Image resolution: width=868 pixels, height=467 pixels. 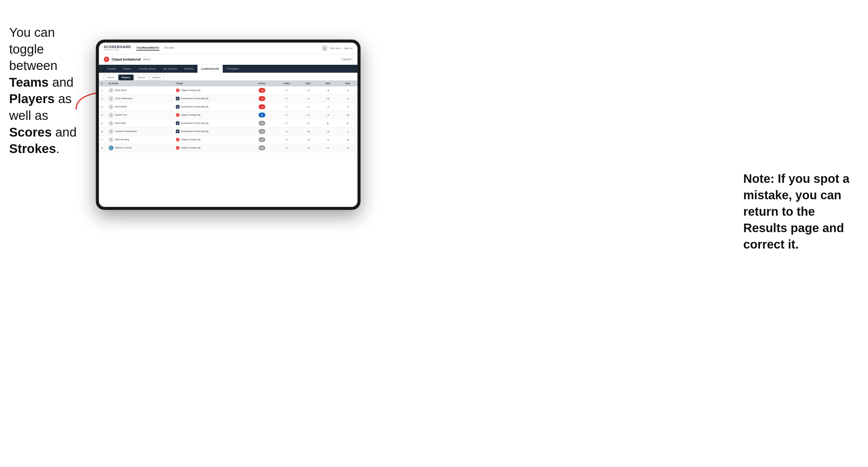 What do you see at coordinates (308, 131) in the screenshot?
I see `cell-rd1: +5` at bounding box center [308, 131].